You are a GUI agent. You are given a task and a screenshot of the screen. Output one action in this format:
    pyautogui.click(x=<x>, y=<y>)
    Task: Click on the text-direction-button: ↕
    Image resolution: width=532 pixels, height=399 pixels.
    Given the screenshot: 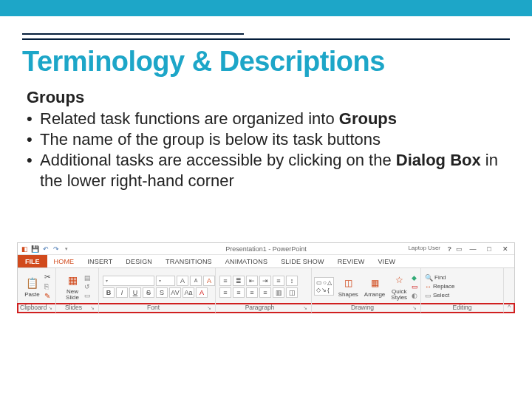 What is the action you would take?
    pyautogui.click(x=292, y=281)
    